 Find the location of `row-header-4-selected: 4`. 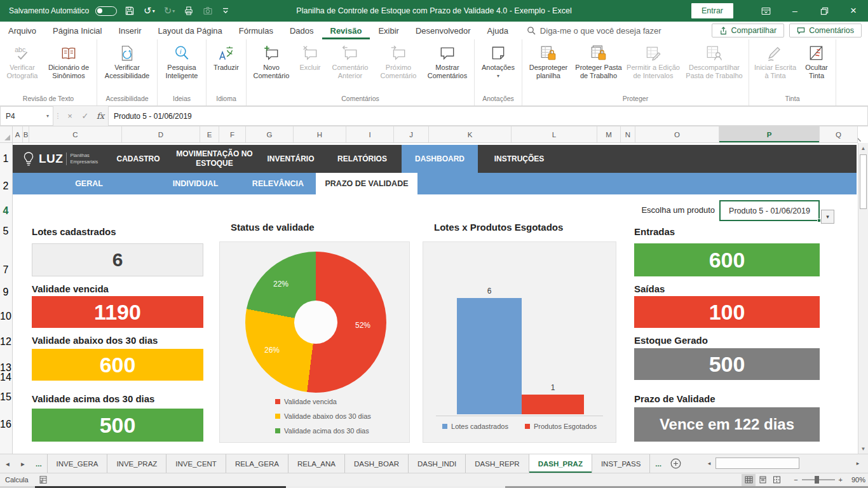

row-header-4-selected: 4 is located at coordinates (6, 211).